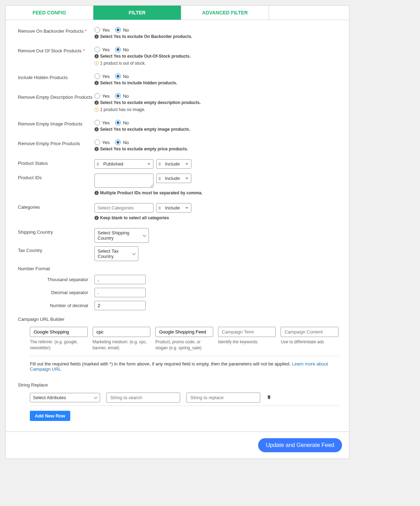  What do you see at coordinates (174, 208) in the screenshot?
I see `categories-mode-select: Include` at bounding box center [174, 208].